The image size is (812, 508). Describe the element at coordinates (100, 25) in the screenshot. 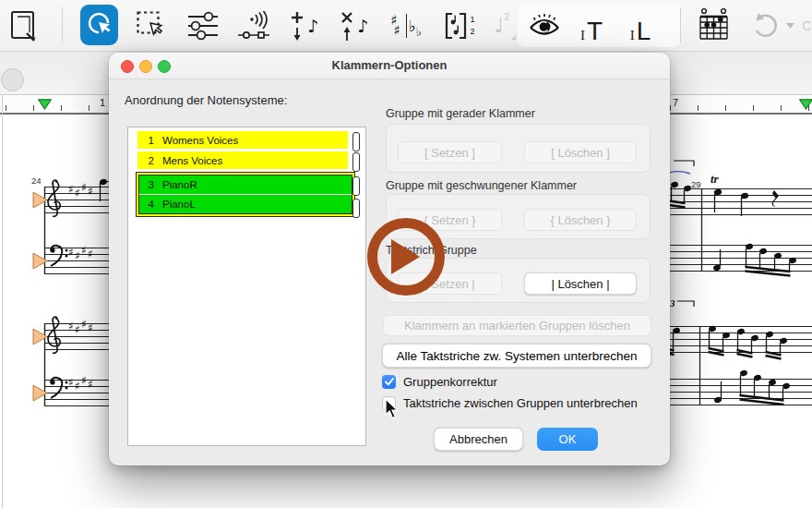

I see `selection-tool-icon` at that location.